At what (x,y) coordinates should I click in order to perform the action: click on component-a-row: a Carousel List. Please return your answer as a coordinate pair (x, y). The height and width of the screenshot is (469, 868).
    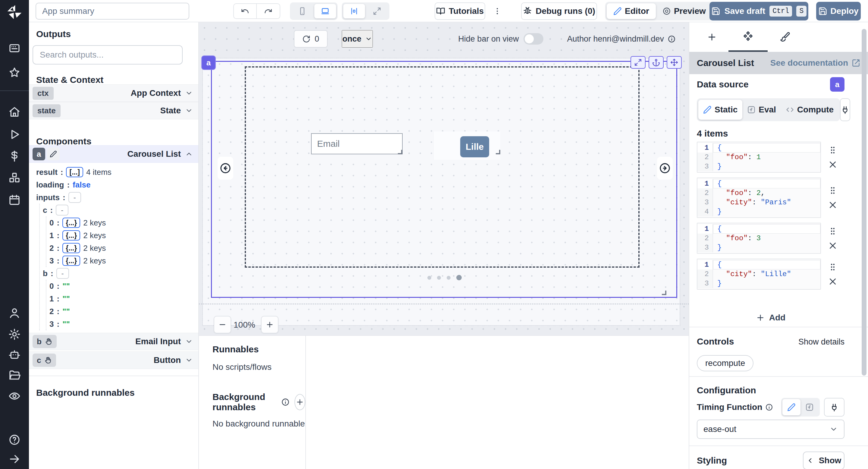
    Looking at the image, I should click on (114, 154).